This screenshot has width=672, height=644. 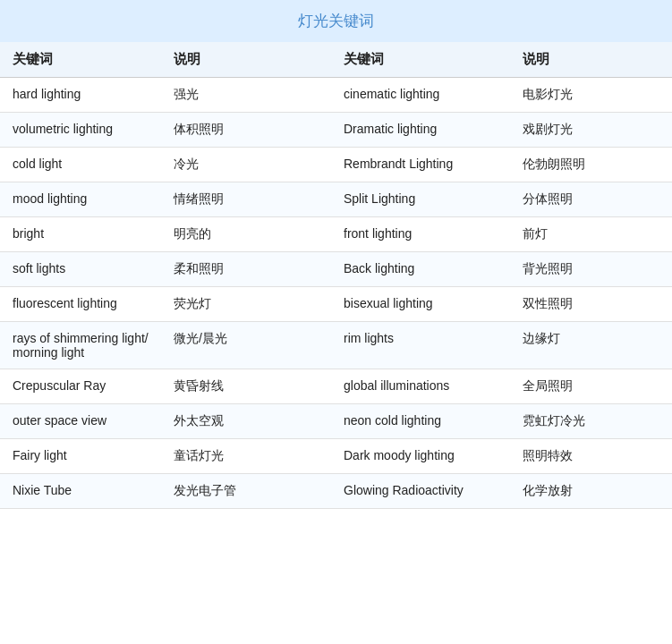 I want to click on keyword-cell-left: volumetric lighting, so click(x=81, y=131).